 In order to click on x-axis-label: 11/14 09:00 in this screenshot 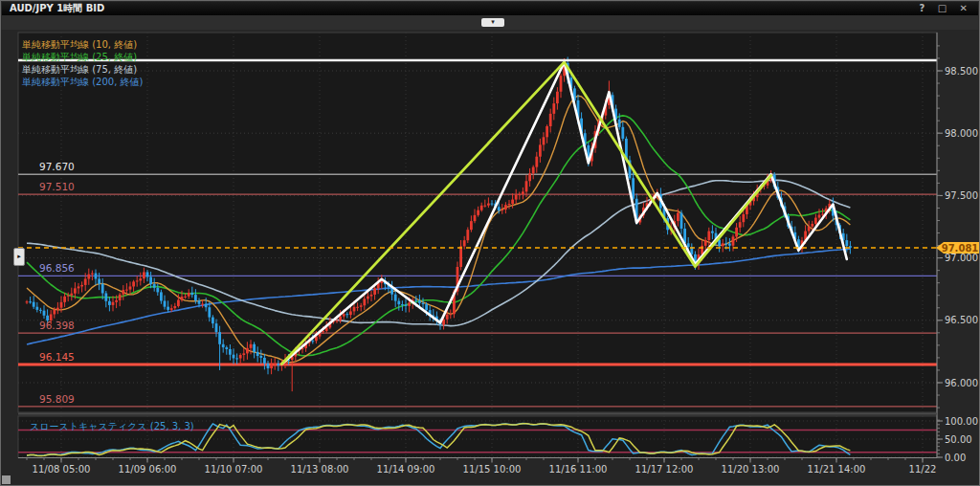, I will do `click(406, 469)`.